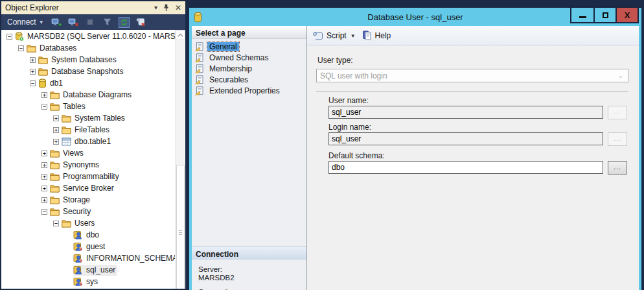 The image size is (644, 290). What do you see at coordinates (249, 91) in the screenshot?
I see `page-item: Extended Properties` at bounding box center [249, 91].